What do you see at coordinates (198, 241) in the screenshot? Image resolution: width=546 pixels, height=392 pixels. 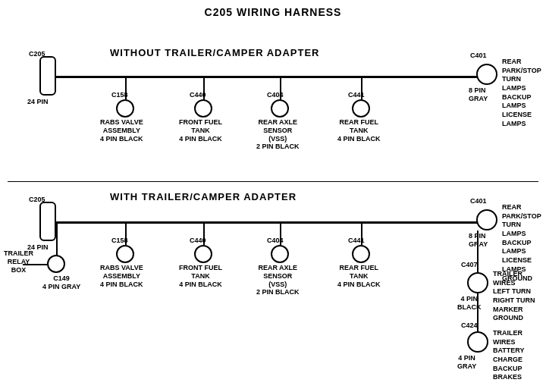 I see `c440-bot-id: C440` at bounding box center [198, 241].